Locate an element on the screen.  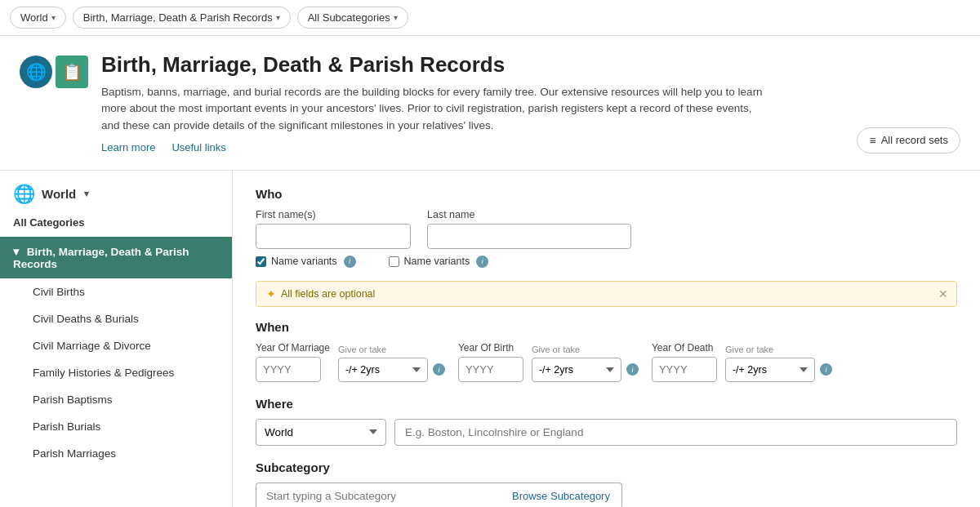
name-variants-row: Name variants i Name variants i is located at coordinates (606, 261).